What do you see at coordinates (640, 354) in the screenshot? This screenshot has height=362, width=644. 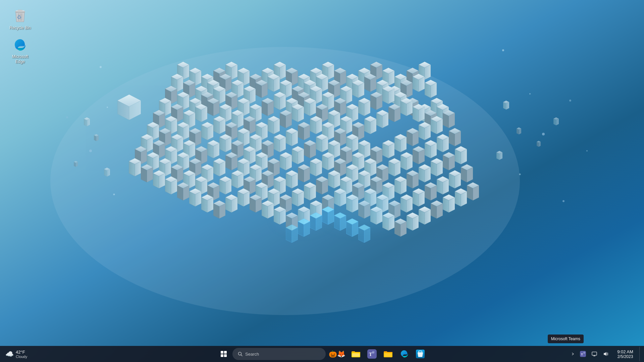 I see `show-desktop-button` at bounding box center [640, 354].